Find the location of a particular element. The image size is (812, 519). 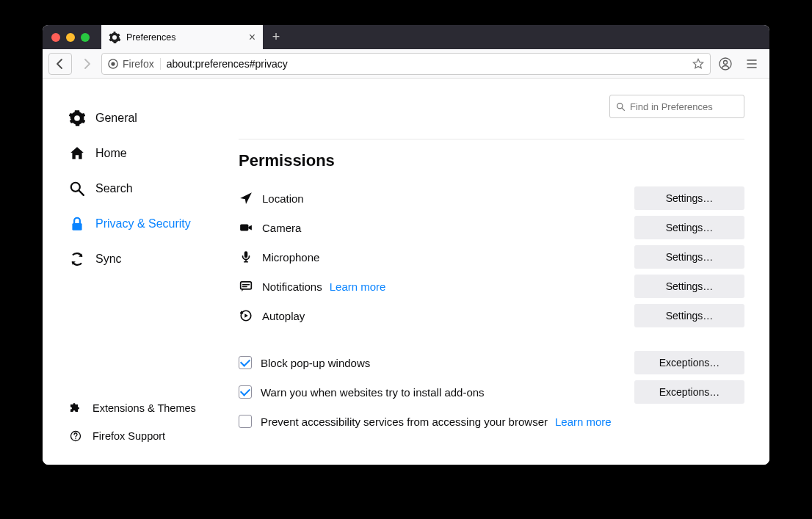

location-settings-button: Settings… is located at coordinates (689, 198).